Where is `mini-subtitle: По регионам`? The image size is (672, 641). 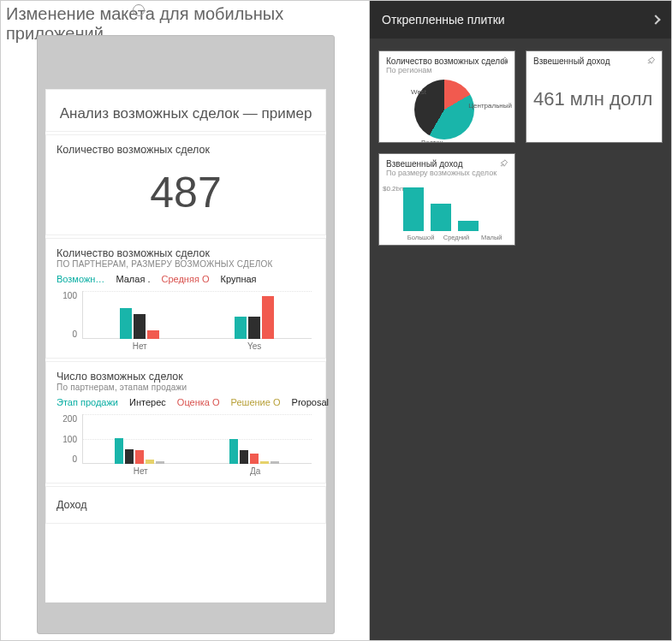
mini-subtitle: По регионам is located at coordinates (447, 70).